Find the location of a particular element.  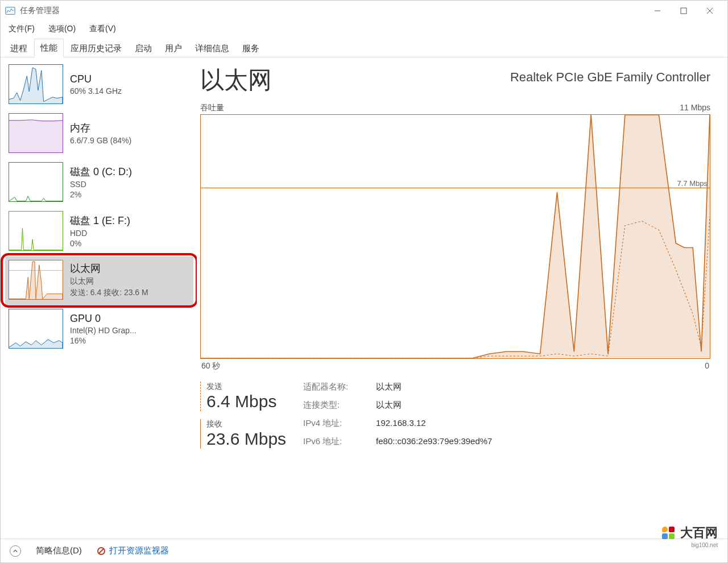

disk0-sub2: 2% is located at coordinates (101, 194).